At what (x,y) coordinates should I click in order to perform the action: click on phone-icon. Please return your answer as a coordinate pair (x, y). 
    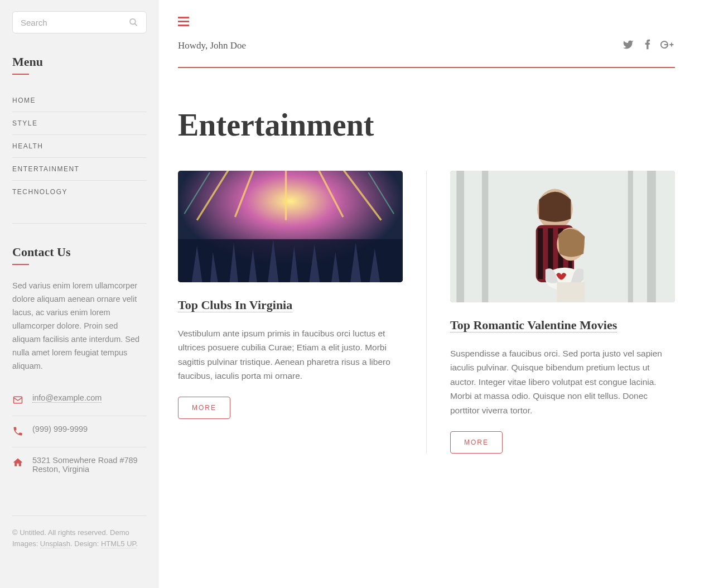
    Looking at the image, I should click on (18, 432).